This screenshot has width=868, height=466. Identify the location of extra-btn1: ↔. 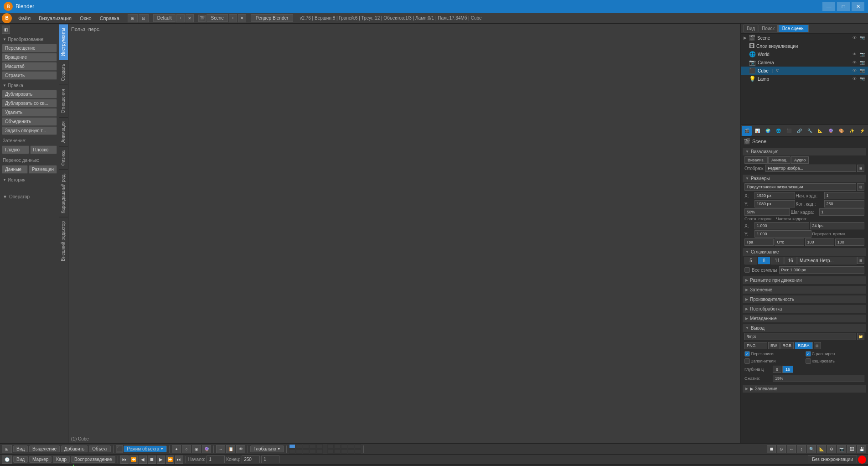
(791, 449).